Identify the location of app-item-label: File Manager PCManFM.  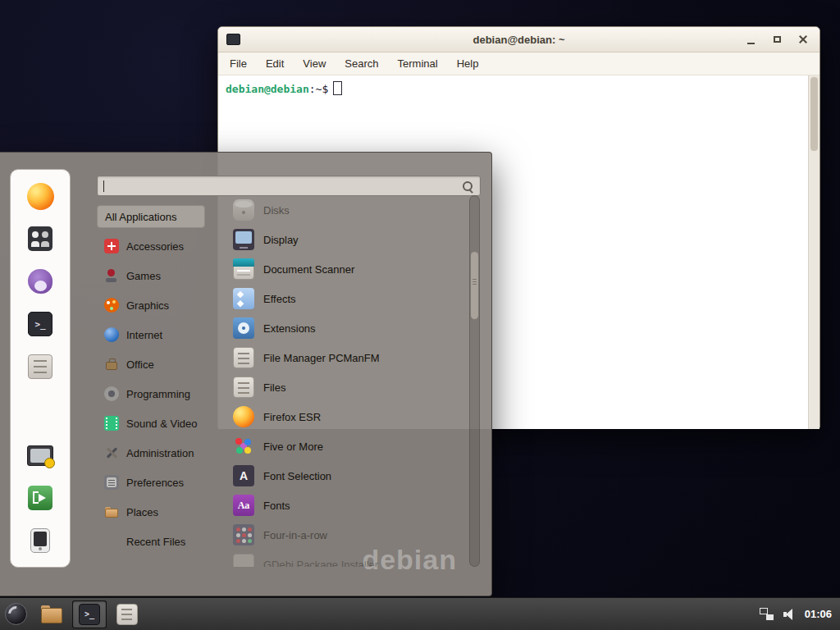
(322, 358).